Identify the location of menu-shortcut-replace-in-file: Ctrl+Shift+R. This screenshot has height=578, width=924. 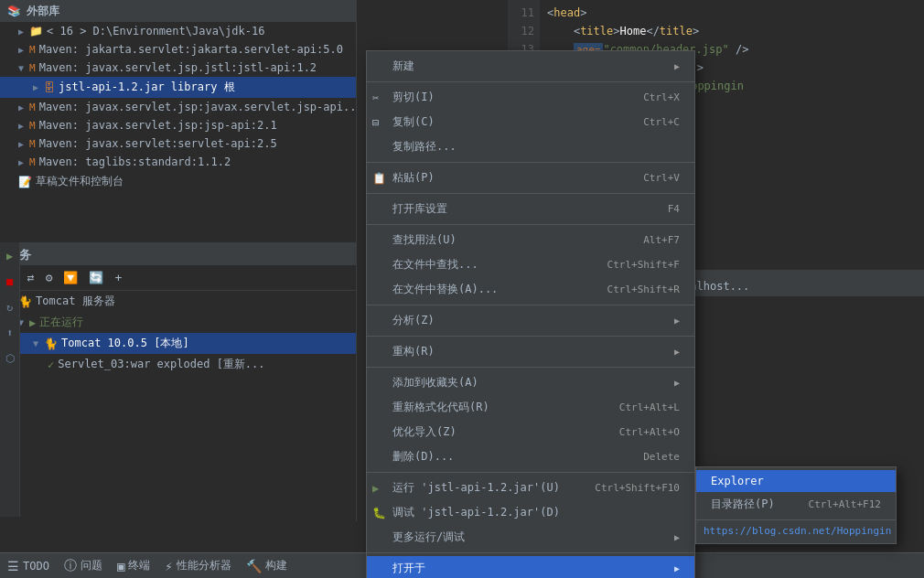
(644, 289).